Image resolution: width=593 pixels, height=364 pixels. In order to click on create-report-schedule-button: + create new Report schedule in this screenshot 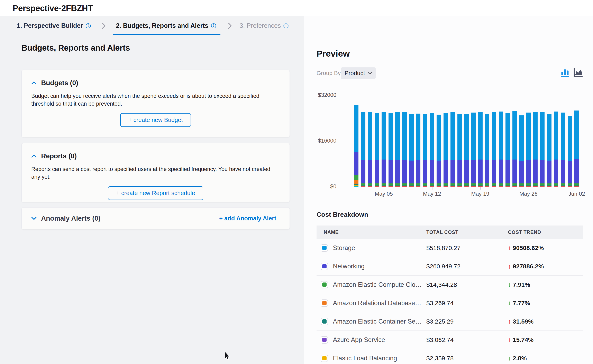, I will do `click(156, 193)`.